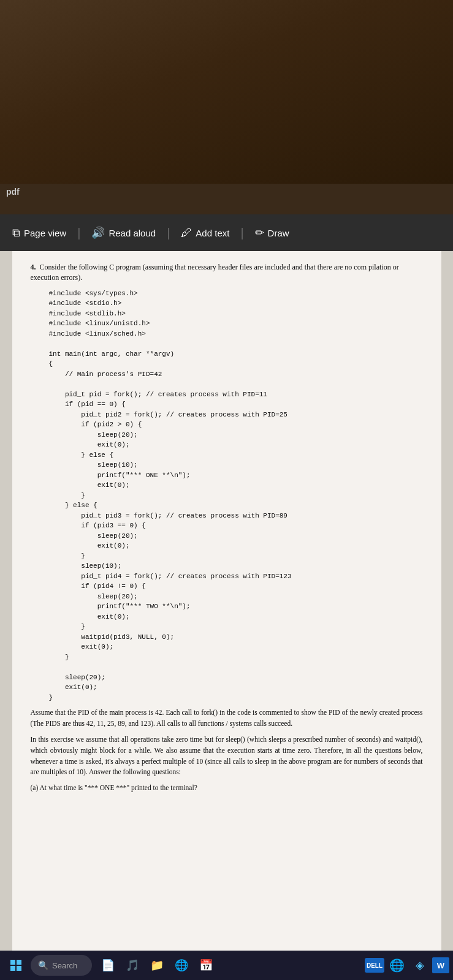  What do you see at coordinates (397, 965) in the screenshot?
I see `chrome-icon: 🌐` at bounding box center [397, 965].